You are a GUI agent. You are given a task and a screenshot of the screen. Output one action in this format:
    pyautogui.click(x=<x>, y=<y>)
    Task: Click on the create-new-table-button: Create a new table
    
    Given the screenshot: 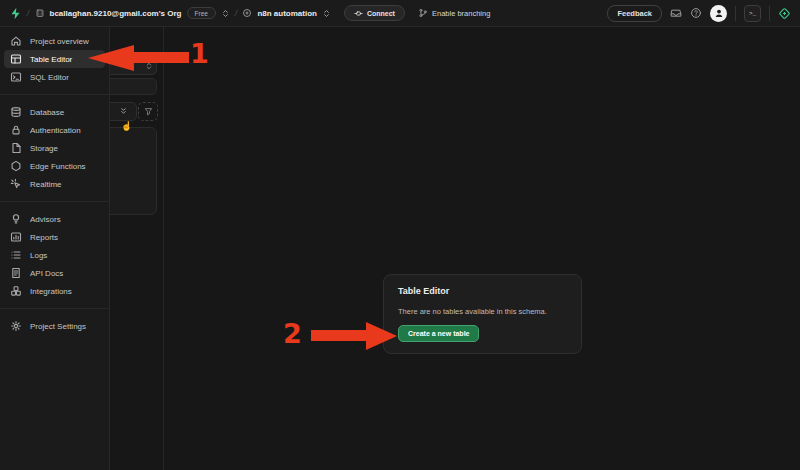 What is the action you would take?
    pyautogui.click(x=438, y=334)
    